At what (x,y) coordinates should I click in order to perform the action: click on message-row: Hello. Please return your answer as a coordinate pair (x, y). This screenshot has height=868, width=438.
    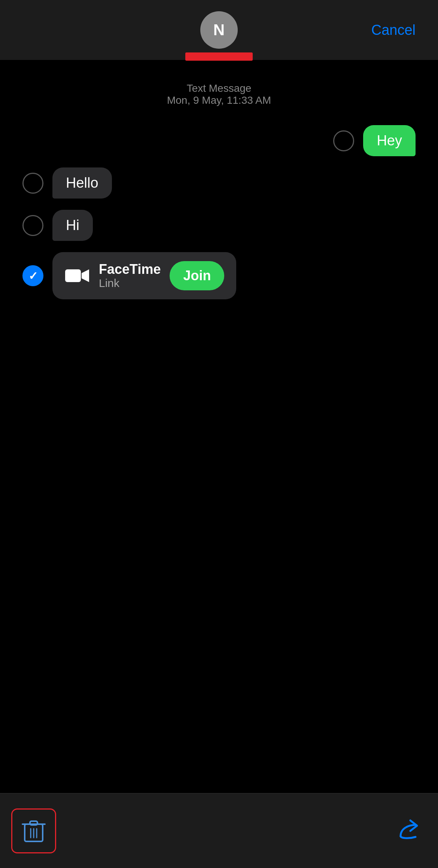
    Looking at the image, I should click on (219, 183).